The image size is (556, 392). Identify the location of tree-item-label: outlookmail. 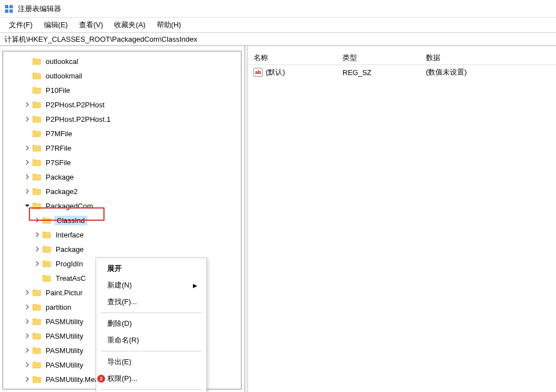
(64, 76).